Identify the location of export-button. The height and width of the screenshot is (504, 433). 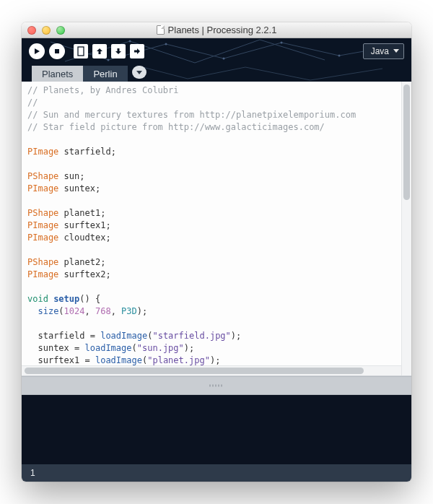
(137, 51).